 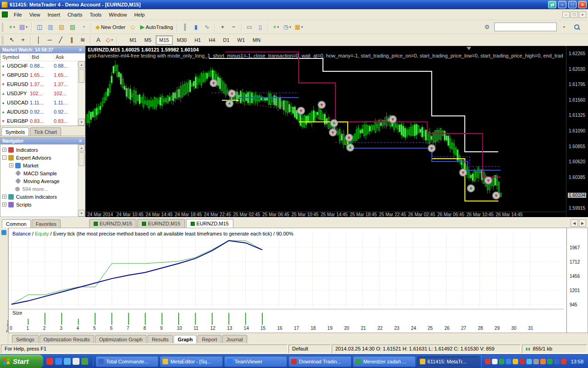 What do you see at coordinates (43, 181) in the screenshot?
I see `nav-item-moving-average: Moving Average` at bounding box center [43, 181].